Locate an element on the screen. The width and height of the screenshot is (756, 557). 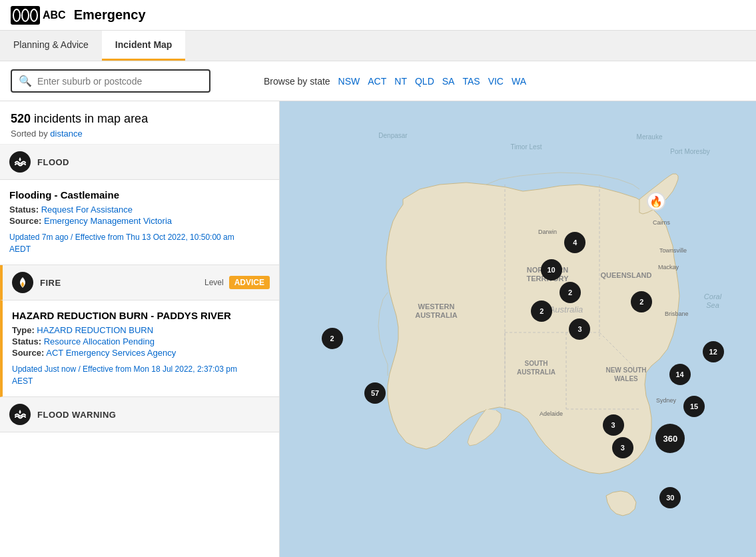
state-wa: WA is located at coordinates (519, 81).